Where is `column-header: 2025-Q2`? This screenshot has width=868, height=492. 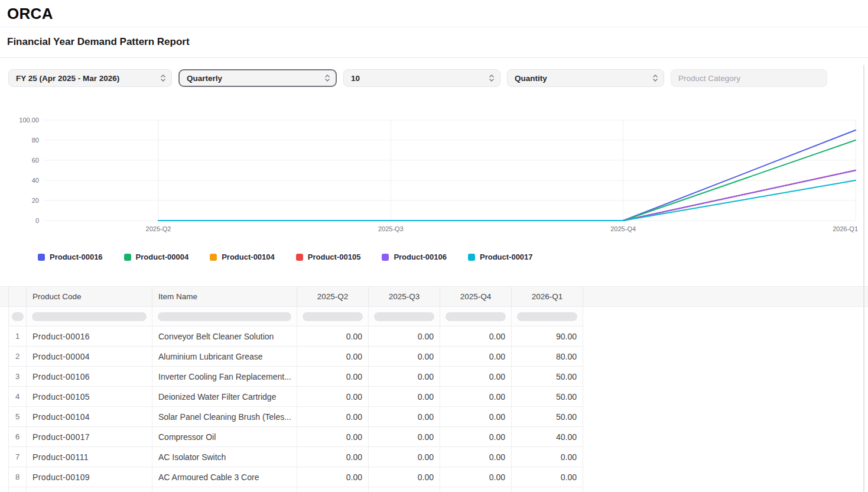 column-header: 2025-Q2 is located at coordinates (333, 297).